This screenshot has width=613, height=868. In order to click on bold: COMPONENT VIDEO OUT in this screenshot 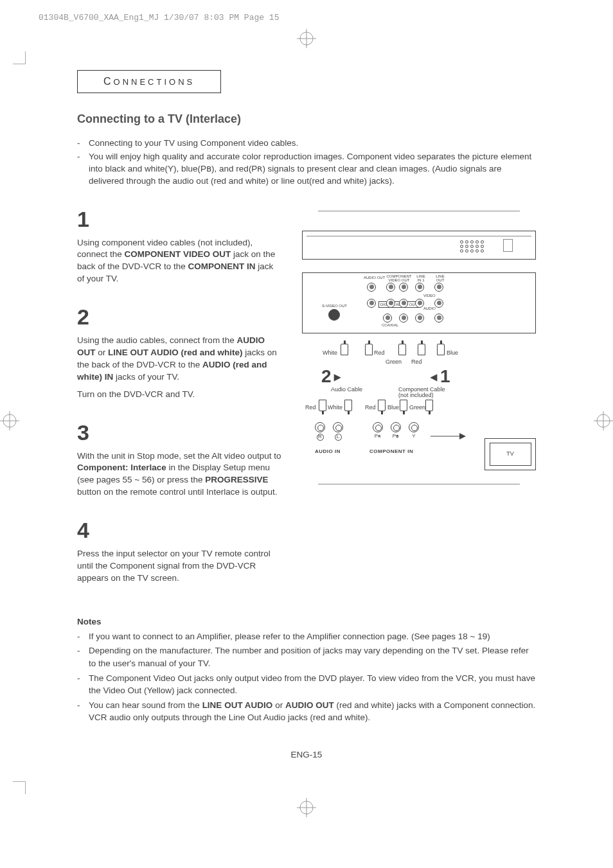, I will do `click(178, 254)`.